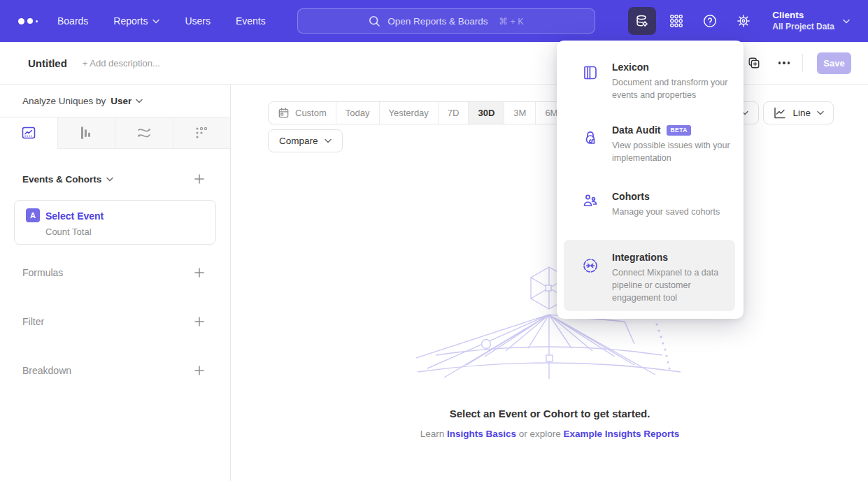 The width and height of the screenshot is (868, 481). I want to click on nav-item-label: Events, so click(250, 21).